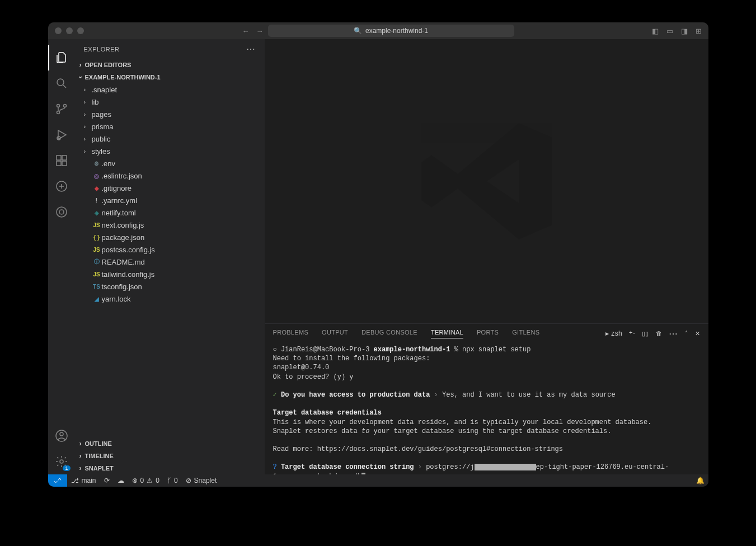 The height and width of the screenshot is (546, 756). Describe the element at coordinates (170, 77) in the screenshot. I see `section-project: › EXAMPLE-NORTHWIND-1` at that location.